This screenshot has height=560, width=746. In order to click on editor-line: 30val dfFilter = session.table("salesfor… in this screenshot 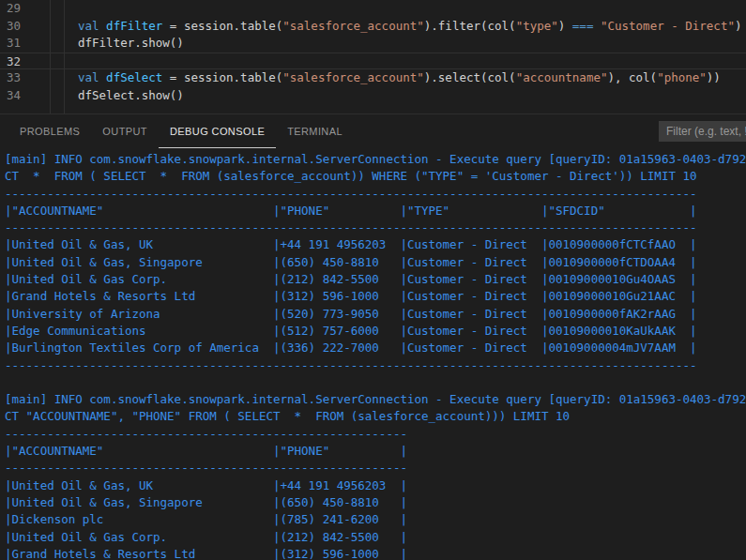, I will do `click(373, 26)`.